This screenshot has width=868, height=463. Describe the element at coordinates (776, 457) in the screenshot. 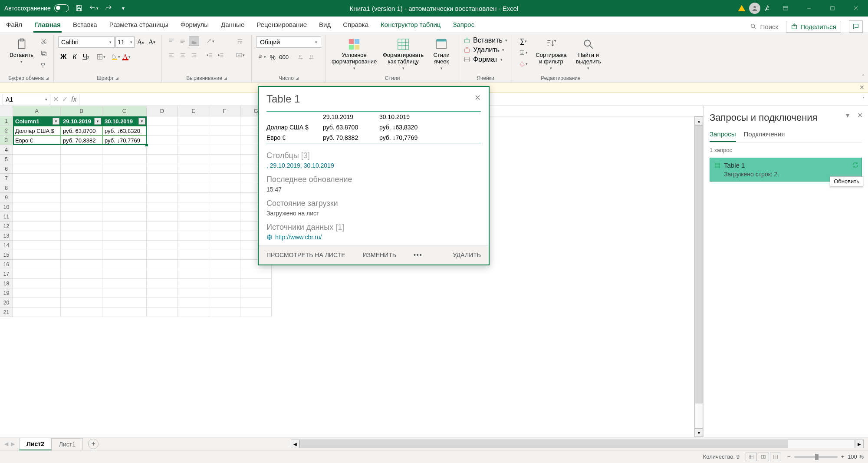

I see `view-page-break-icon` at that location.